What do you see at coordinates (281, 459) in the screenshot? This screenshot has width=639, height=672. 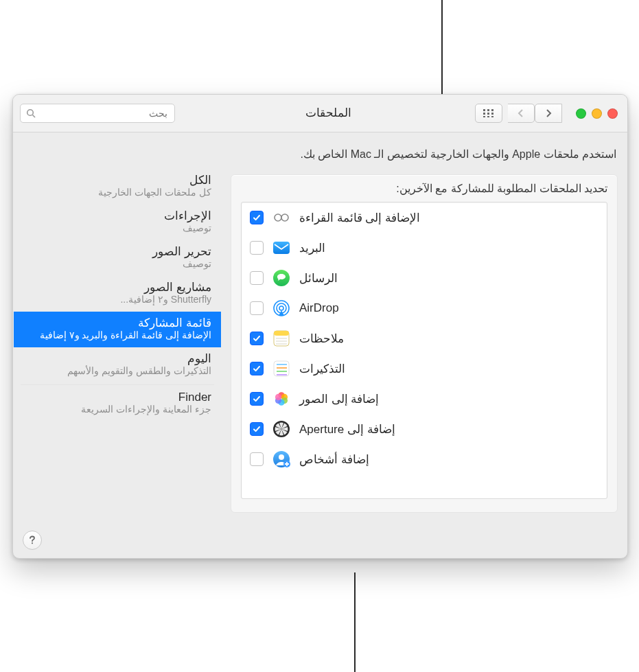 I see `people-add-icon` at bounding box center [281, 459].